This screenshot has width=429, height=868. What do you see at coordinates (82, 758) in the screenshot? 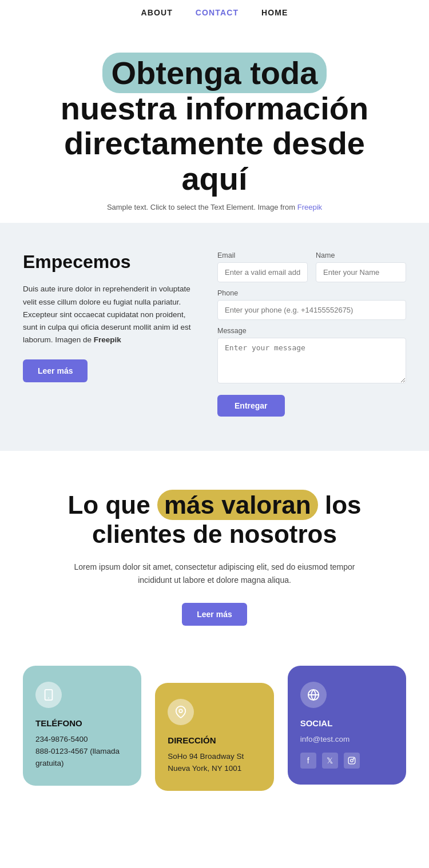
I see `card-telefono-phone2: 888-0123-4567 (llamada gratuita)` at bounding box center [82, 758].